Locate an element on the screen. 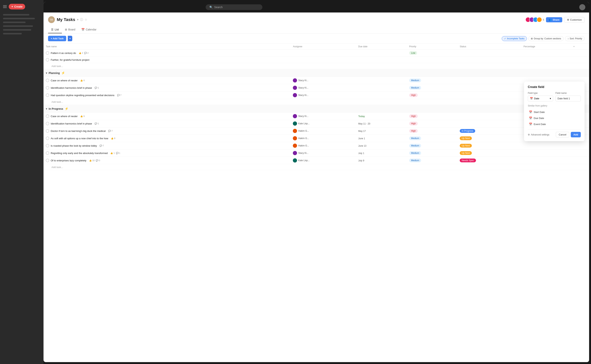 The image size is (591, 364). section-title: In Progress is located at coordinates (56, 109).